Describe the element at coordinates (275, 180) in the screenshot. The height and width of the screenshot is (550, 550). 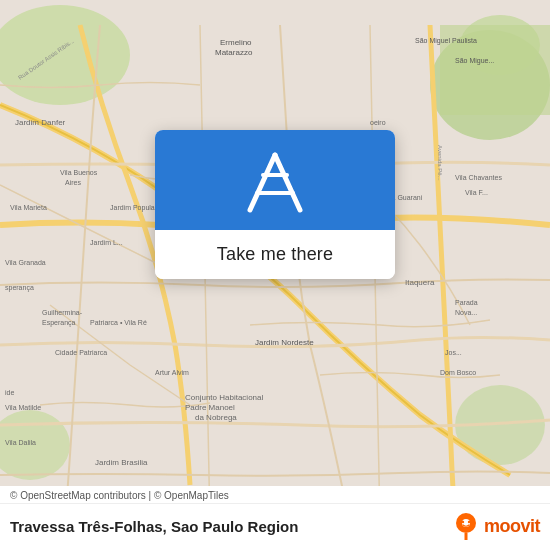
I see `card-icon-area` at that location.